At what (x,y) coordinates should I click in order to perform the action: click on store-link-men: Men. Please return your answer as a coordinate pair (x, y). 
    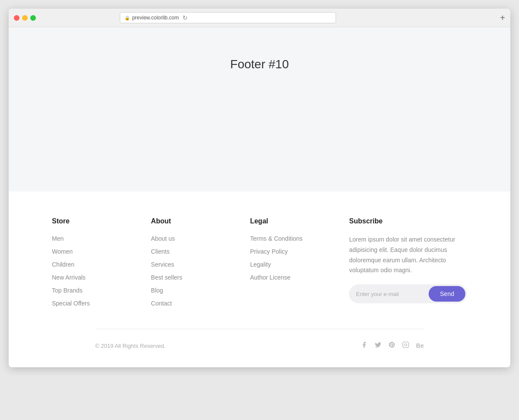
    Looking at the image, I should click on (58, 239).